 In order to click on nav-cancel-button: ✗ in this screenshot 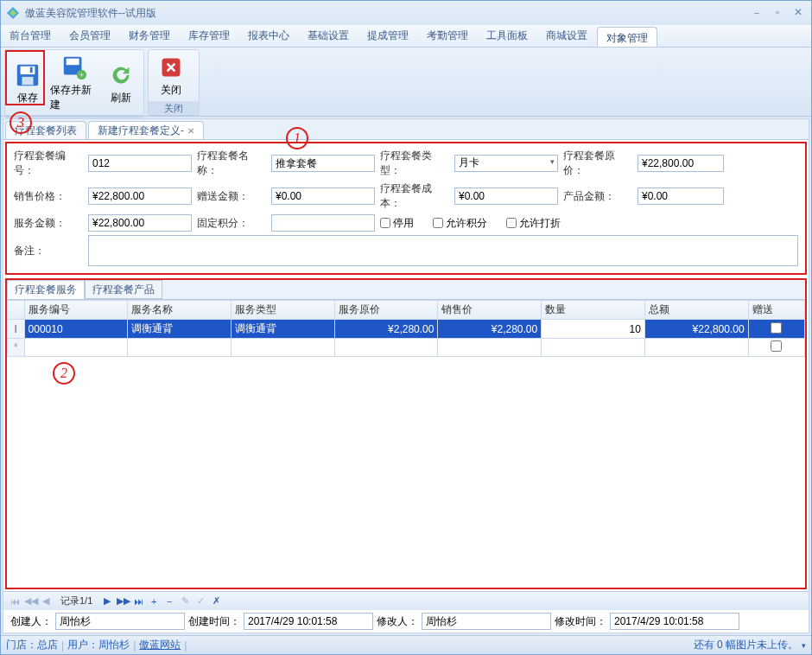, I will do `click(216, 601)`.